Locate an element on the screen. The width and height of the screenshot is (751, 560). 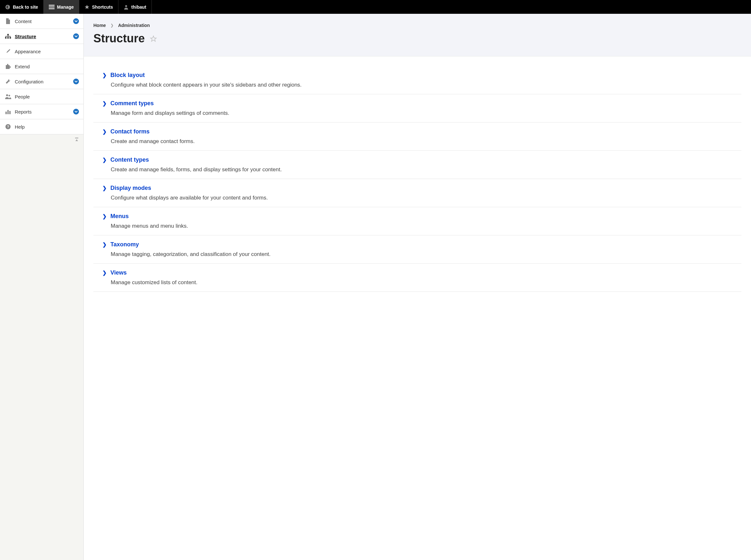
list-item-description: Manage customized lists of content. is located at coordinates (426, 283).